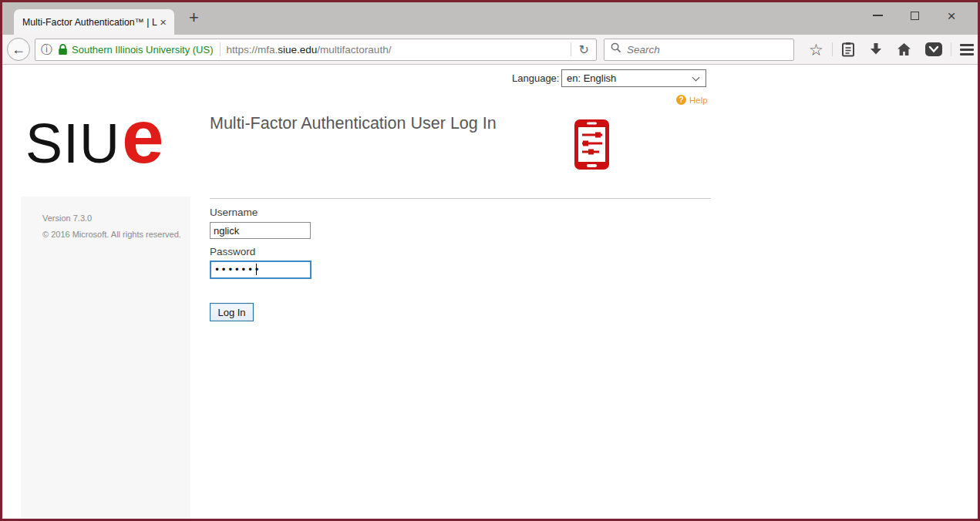  What do you see at coordinates (256, 270) in the screenshot?
I see `text-caret` at bounding box center [256, 270].